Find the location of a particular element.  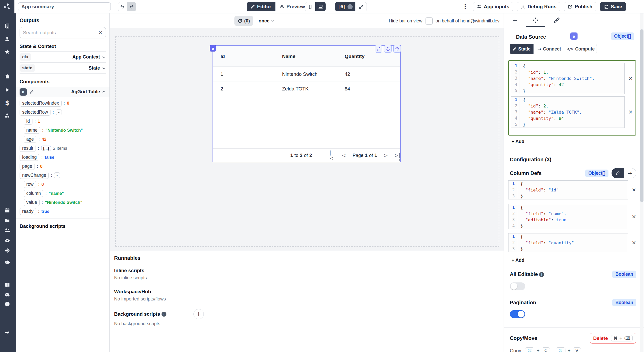

mobile-view-button is located at coordinates (310, 7).